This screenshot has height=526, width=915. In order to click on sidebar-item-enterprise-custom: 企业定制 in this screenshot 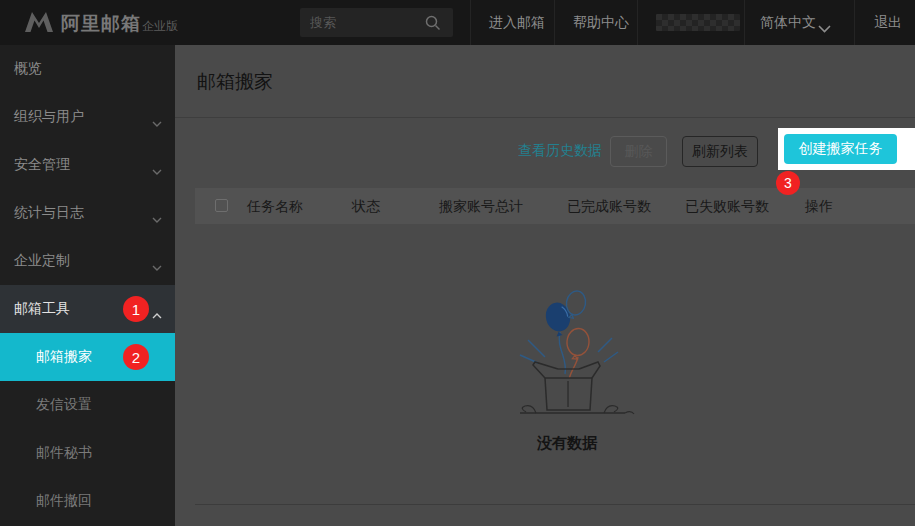, I will do `click(88, 261)`.